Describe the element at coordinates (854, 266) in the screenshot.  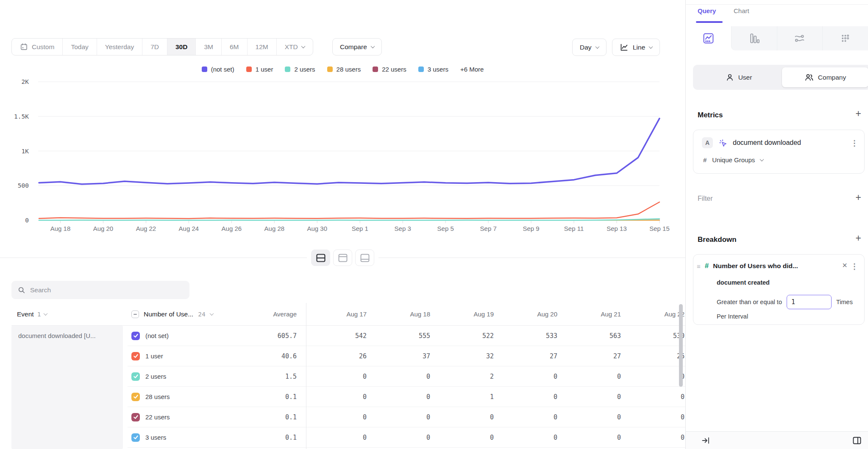
I see `breakdown-menu-icon: ⋮` at that location.